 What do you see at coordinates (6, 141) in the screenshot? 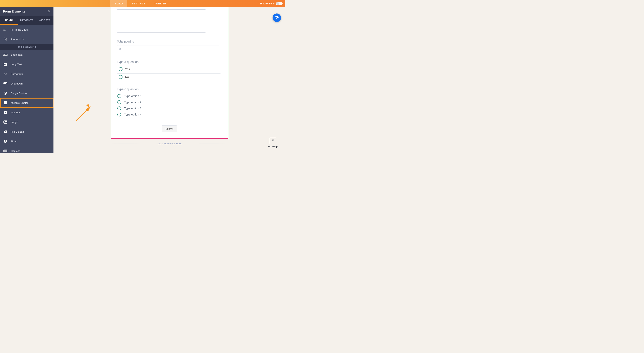
I see `time-icon` at bounding box center [6, 141].